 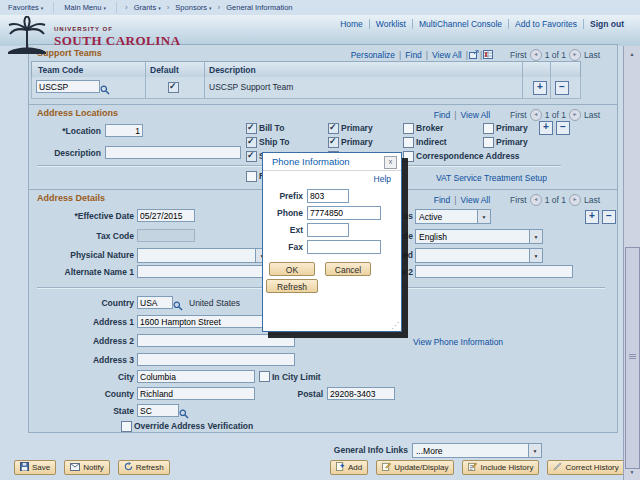 I want to click on vertical-scrollbar: ▲ ▼, so click(x=632, y=263).